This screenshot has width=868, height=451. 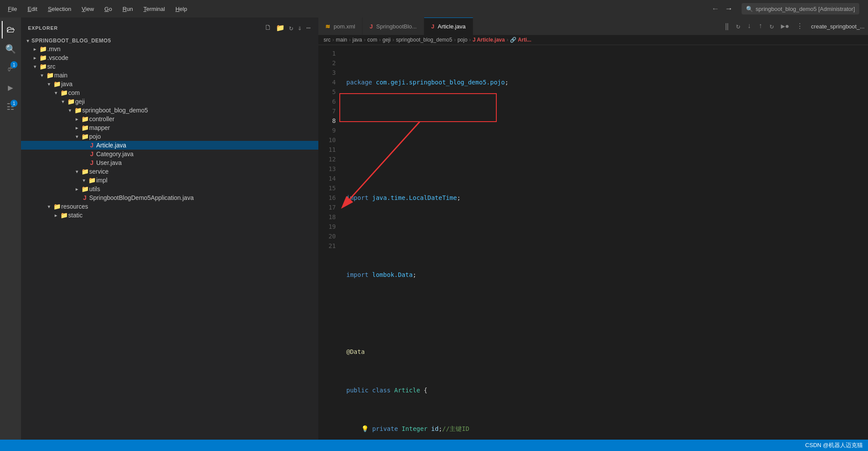 What do you see at coordinates (64, 215) in the screenshot?
I see `static-folder-icon: 📁` at bounding box center [64, 215].